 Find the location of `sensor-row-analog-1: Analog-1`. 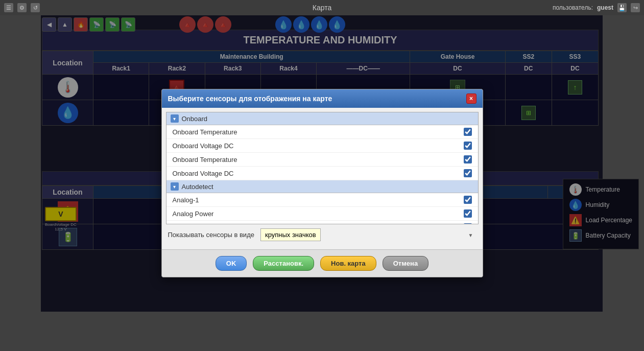

sensor-row-analog-1: Analog-1 is located at coordinates (322, 200).